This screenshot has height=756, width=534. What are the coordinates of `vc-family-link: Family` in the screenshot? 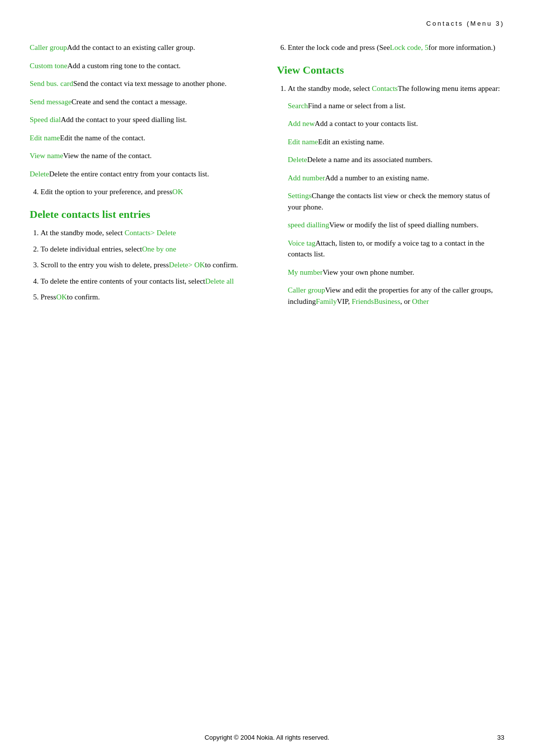 It's located at (326, 301).